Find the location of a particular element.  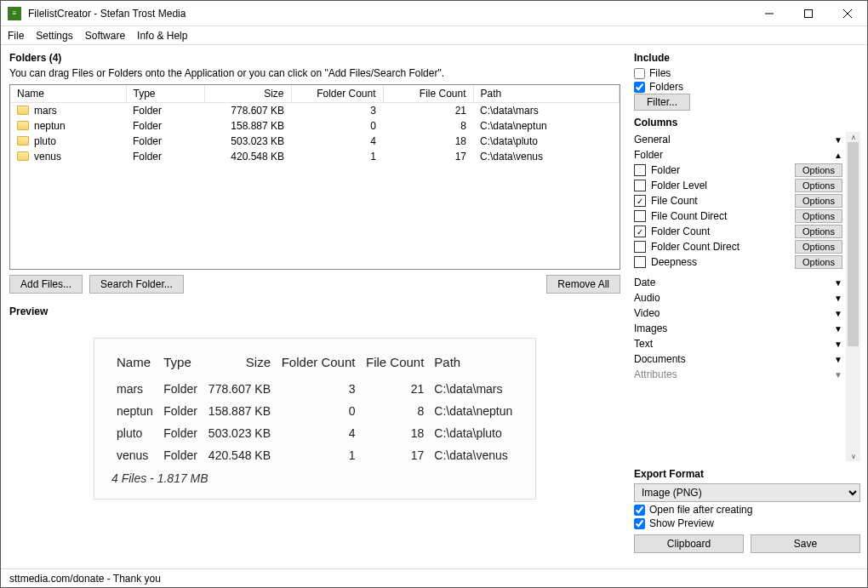

pv-col-type: Type is located at coordinates (180, 365).